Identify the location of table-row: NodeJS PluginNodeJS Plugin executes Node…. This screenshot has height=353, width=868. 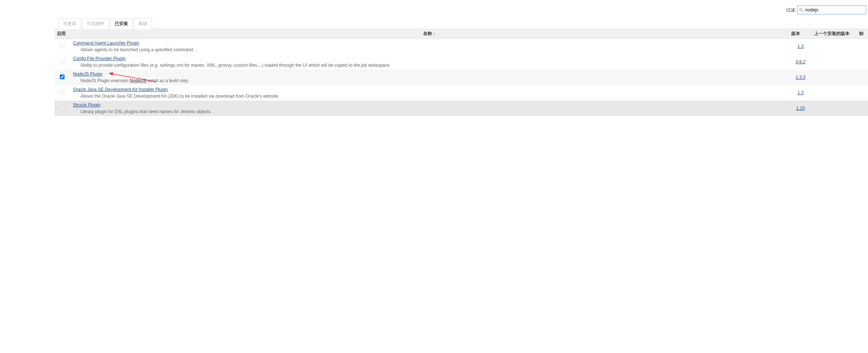
(461, 77).